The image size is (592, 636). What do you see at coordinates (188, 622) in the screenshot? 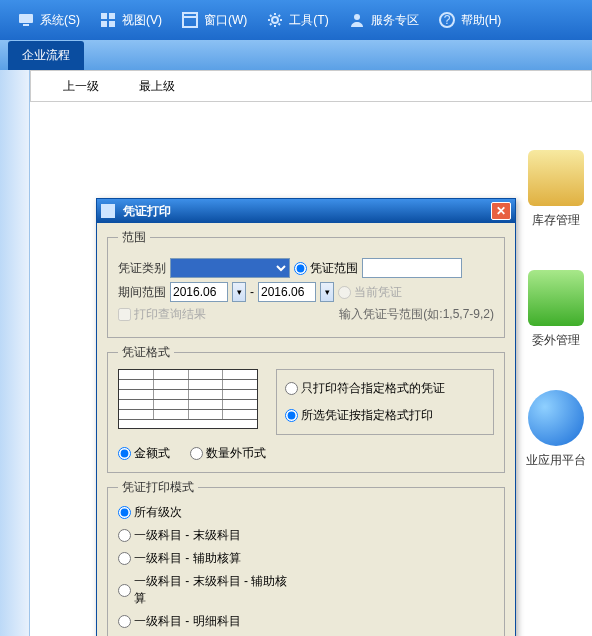
I see `mode-l1-detail-label: 一级科目 - 明细科目` at bounding box center [188, 622].